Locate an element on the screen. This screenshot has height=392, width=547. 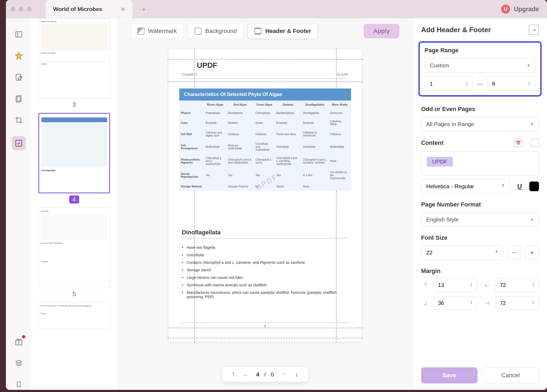
layers-icon is located at coordinates (19, 363).